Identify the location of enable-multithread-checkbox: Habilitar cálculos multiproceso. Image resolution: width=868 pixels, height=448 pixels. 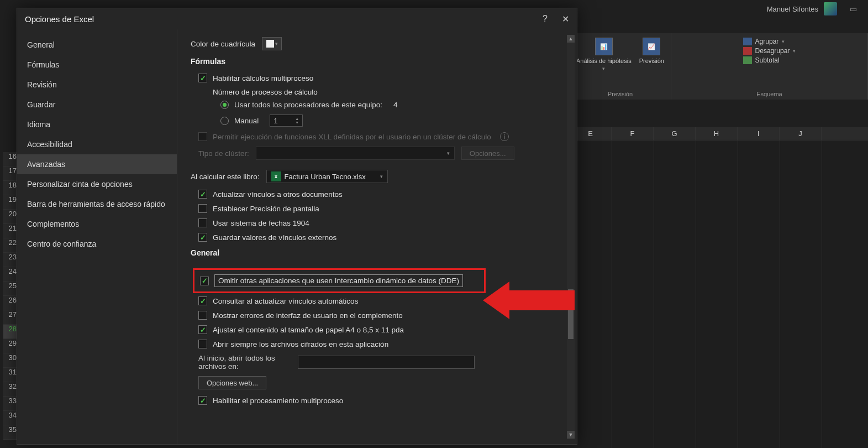
(380, 78).